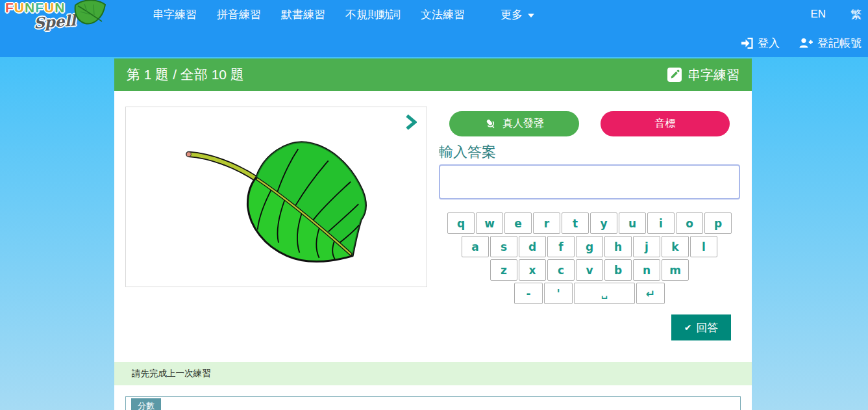 This screenshot has height=410, width=868. Describe the element at coordinates (704, 75) in the screenshot. I see `practice-mode: 串字練習` at that location.